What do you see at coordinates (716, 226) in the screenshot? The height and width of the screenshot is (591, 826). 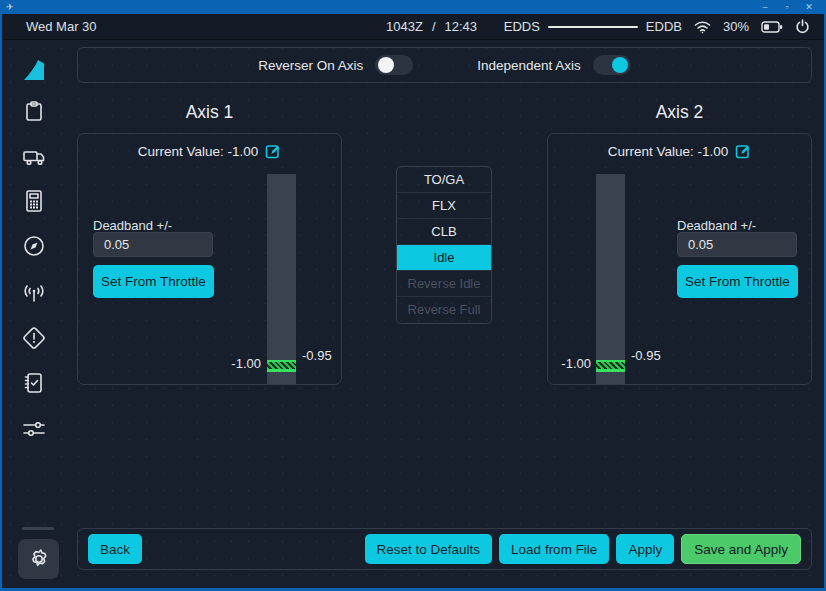 I see `axis2-deadband-label: Deadband +/-` at bounding box center [716, 226].